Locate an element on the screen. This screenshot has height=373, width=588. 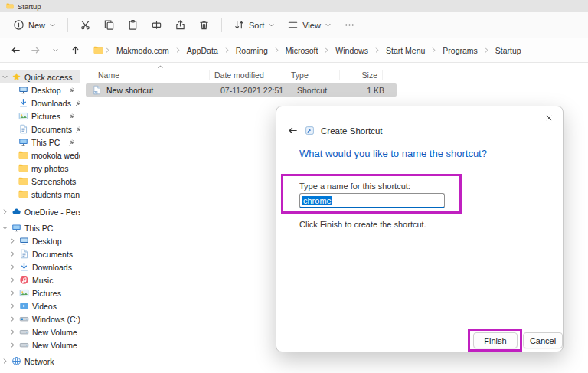
share-button is located at coordinates (181, 25).